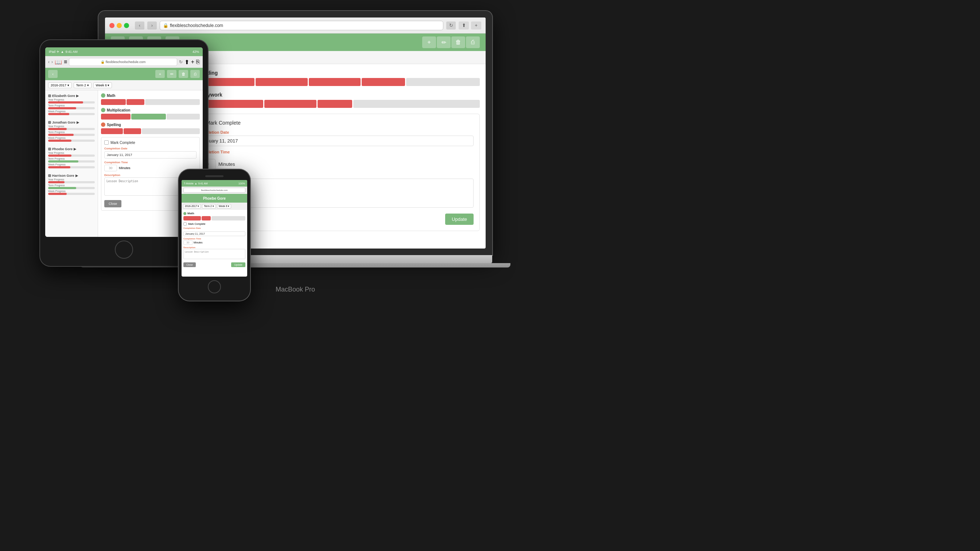 This screenshot has height=551, width=980. Describe the element at coordinates (208, 206) in the screenshot. I see `iphone-term-dropdown: Term 2 ▾` at that location.